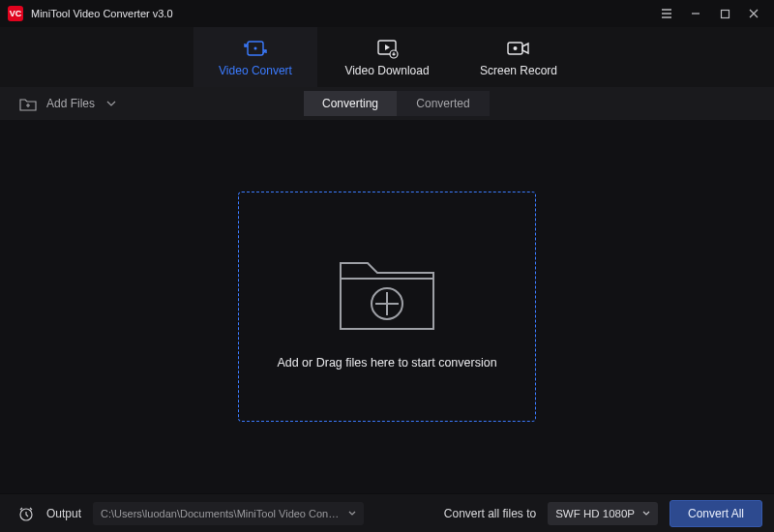 The image size is (774, 532). I want to click on mode-screen-record: Screen Record, so click(519, 57).